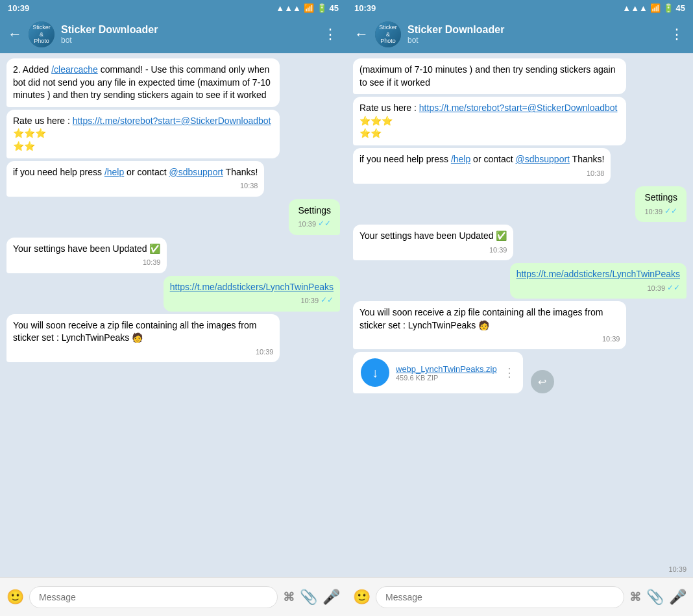  What do you see at coordinates (172, 121) in the screenshot?
I see `rate-link: https://t.me/storebot?start=@StickerDown…` at bounding box center [172, 121].